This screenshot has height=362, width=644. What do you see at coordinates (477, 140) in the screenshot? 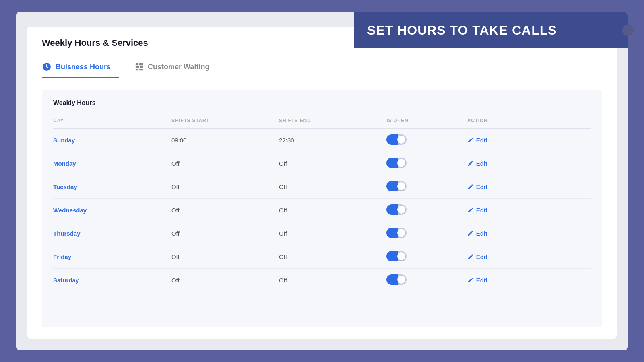
I see `edit-button-sunday: Edit` at bounding box center [477, 140].